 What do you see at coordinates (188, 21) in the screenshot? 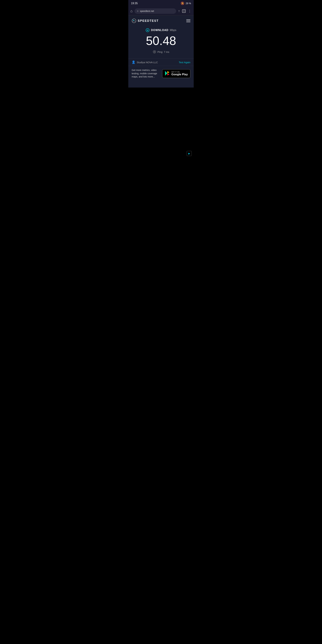
I see `hamburger-menu` at bounding box center [188, 21].